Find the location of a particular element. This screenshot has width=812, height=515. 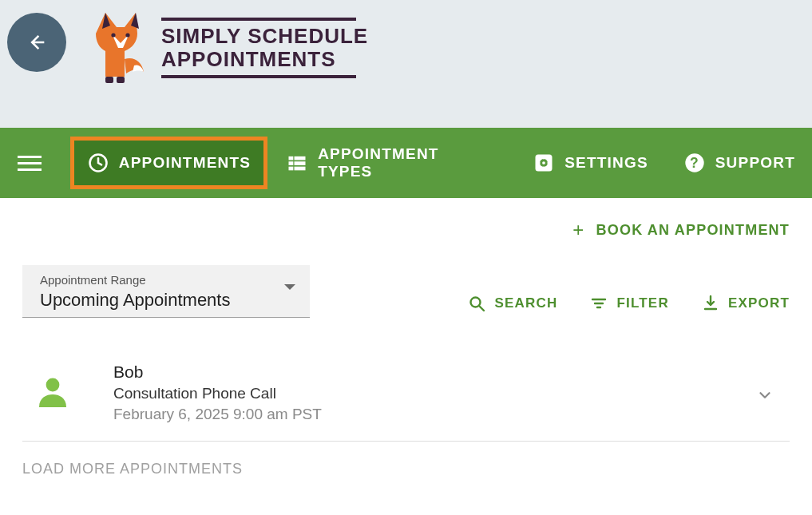

nav-settings: SETTINGS is located at coordinates (591, 163).